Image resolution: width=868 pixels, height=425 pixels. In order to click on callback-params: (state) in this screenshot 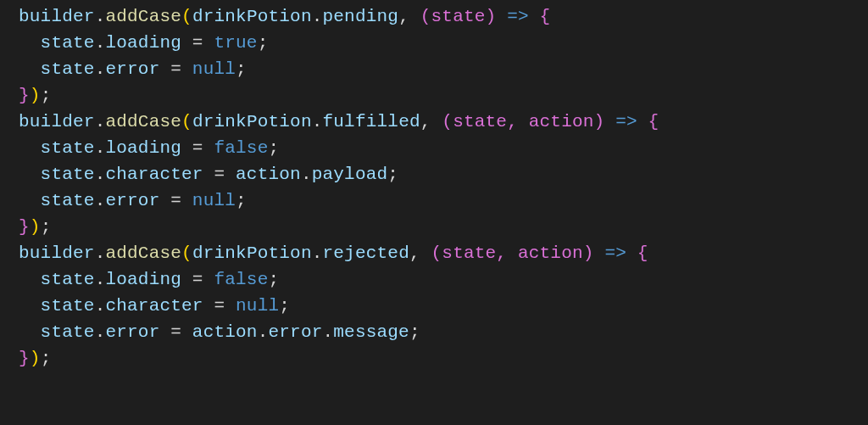, I will do `click(459, 17)`.